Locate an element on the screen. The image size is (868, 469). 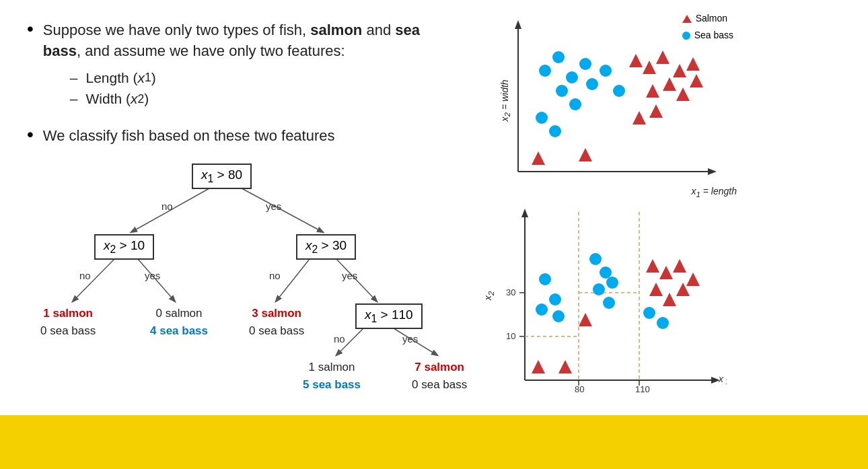
chart2-container: x2 is located at coordinates (612, 306).